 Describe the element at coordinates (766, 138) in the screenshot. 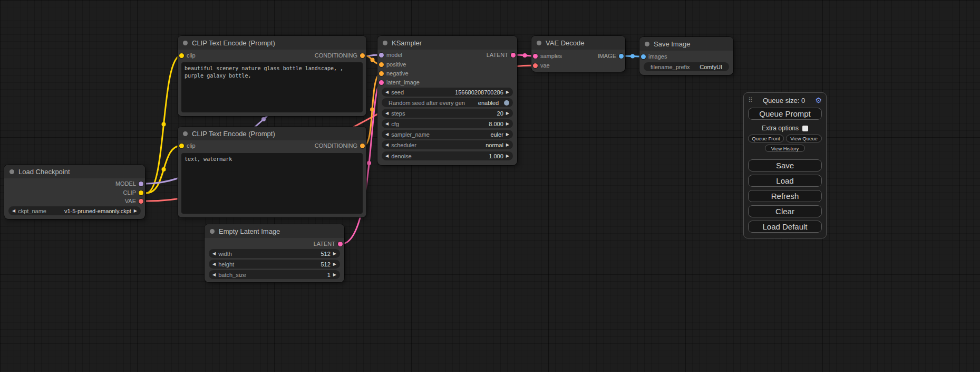

I see `queue-front-button: Queue Front` at that location.